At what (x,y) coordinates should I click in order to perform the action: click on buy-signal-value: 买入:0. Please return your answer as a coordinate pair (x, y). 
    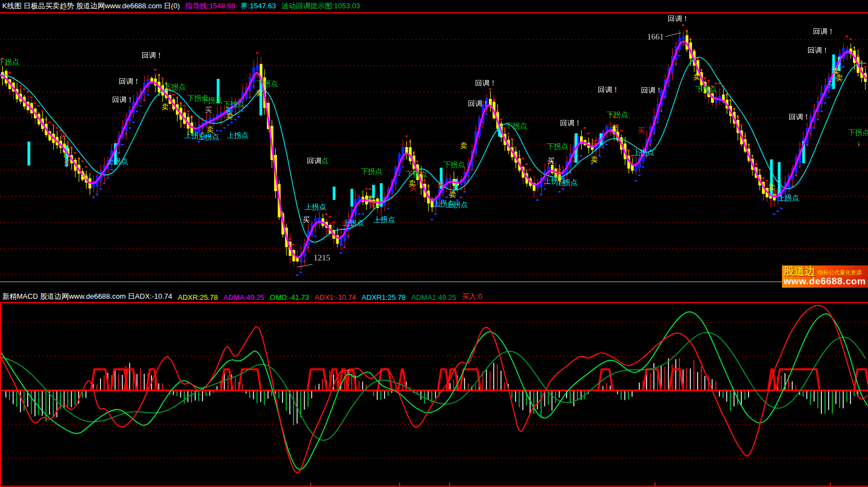
    Looking at the image, I should click on (472, 297).